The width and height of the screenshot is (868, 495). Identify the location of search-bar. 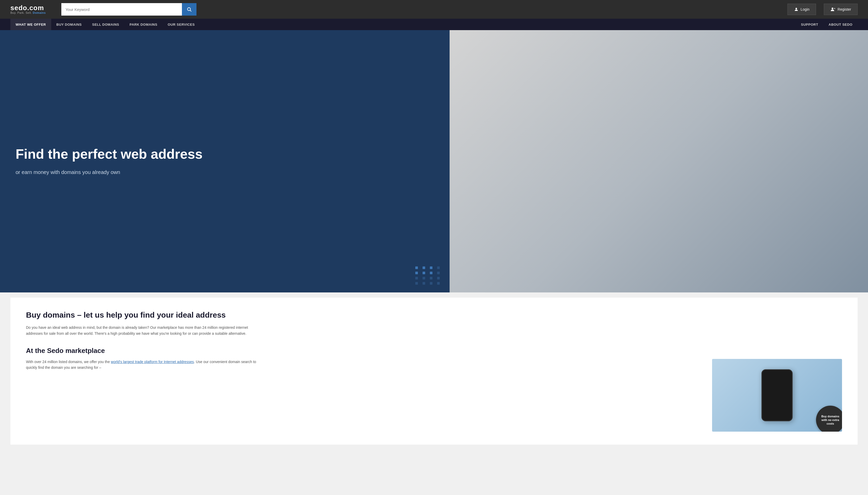
(129, 10).